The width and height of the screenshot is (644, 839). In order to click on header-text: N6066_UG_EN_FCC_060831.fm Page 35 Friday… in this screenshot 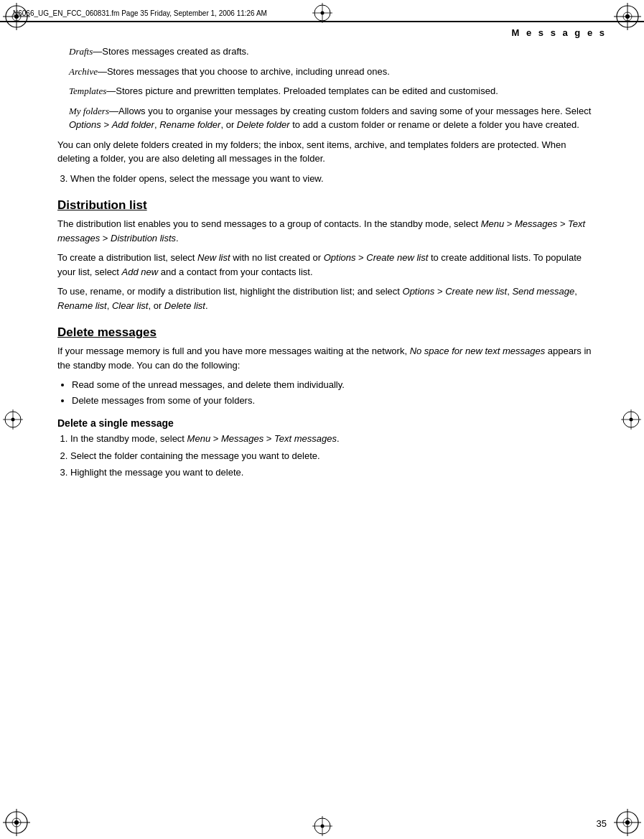, I will do `click(140, 13)`.